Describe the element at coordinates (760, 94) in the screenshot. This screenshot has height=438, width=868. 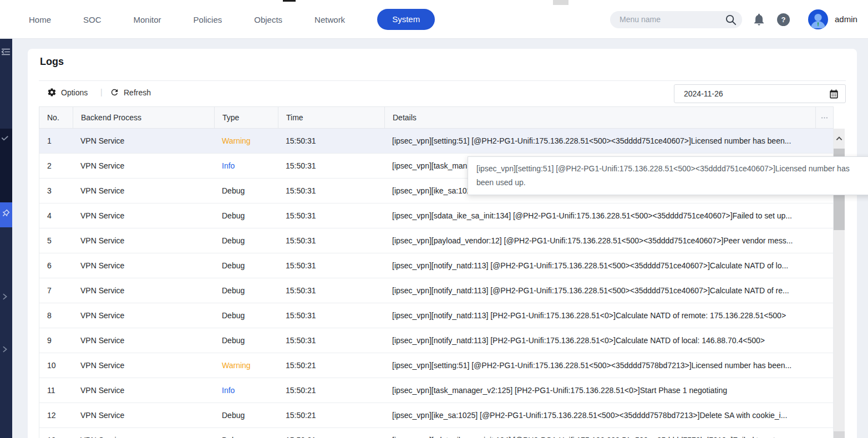
I see `date-picker: 2024-11-26` at that location.